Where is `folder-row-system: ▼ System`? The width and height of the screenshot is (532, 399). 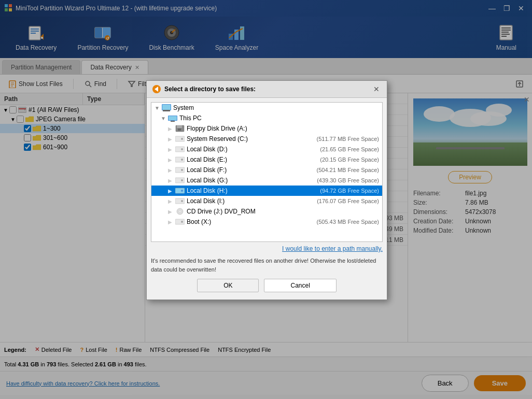 folder-row-system: ▼ System is located at coordinates (267, 108).